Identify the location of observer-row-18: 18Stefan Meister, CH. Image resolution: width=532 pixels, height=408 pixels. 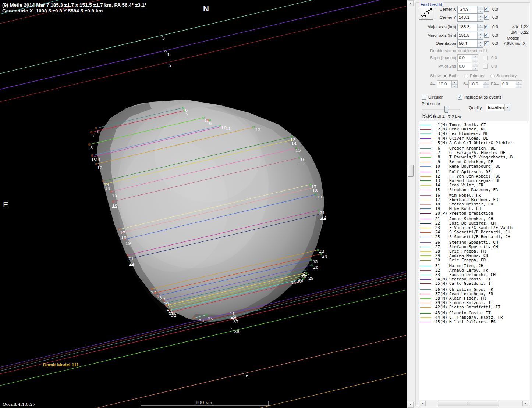
(475, 204).